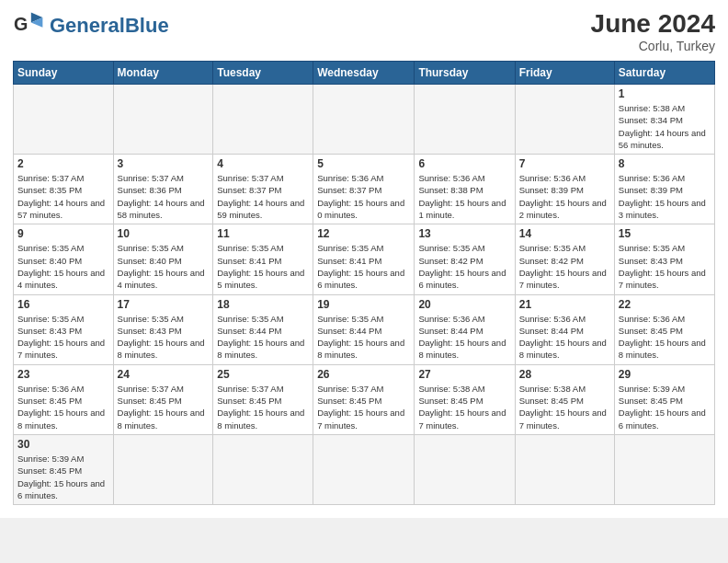 Image resolution: width=728 pixels, height=563 pixels. What do you see at coordinates (364, 31) in the screenshot?
I see `header: G GeneralBlue June 2024 Corlu, Turkey` at bounding box center [364, 31].